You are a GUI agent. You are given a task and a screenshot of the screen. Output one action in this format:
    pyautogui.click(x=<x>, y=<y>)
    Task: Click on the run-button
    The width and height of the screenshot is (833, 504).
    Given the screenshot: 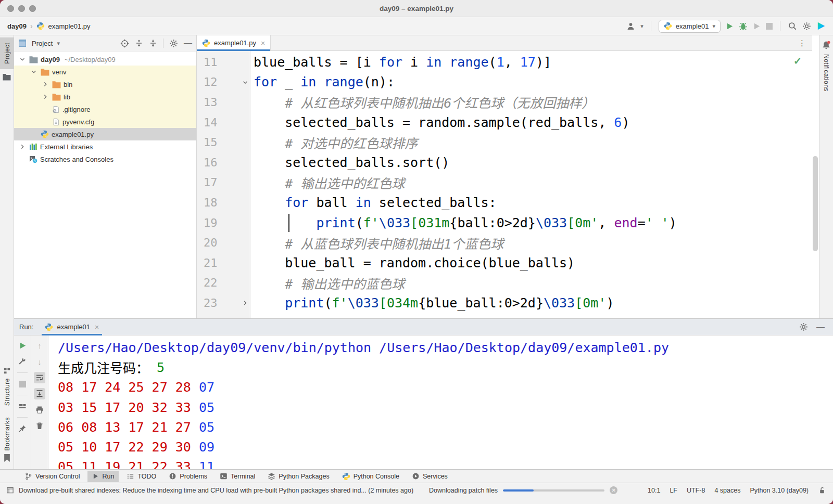 What is the action you would take?
    pyautogui.click(x=730, y=26)
    